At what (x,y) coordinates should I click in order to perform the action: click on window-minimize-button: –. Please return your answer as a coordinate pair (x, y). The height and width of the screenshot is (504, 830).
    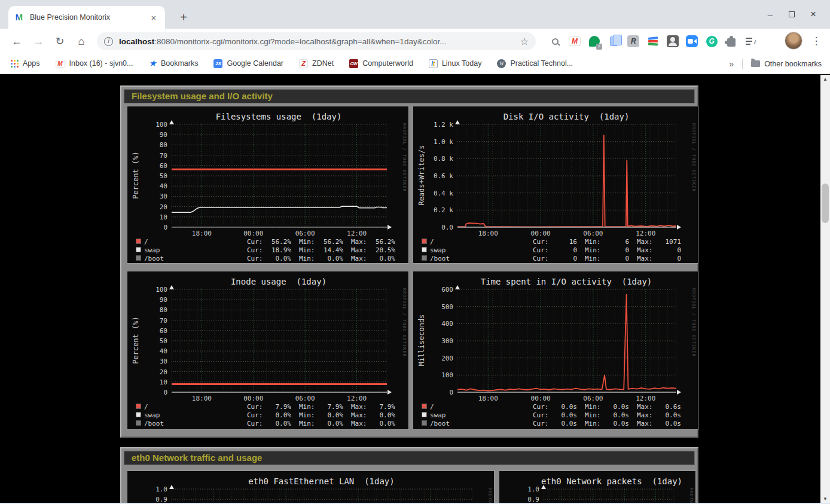
    Looking at the image, I should click on (770, 14).